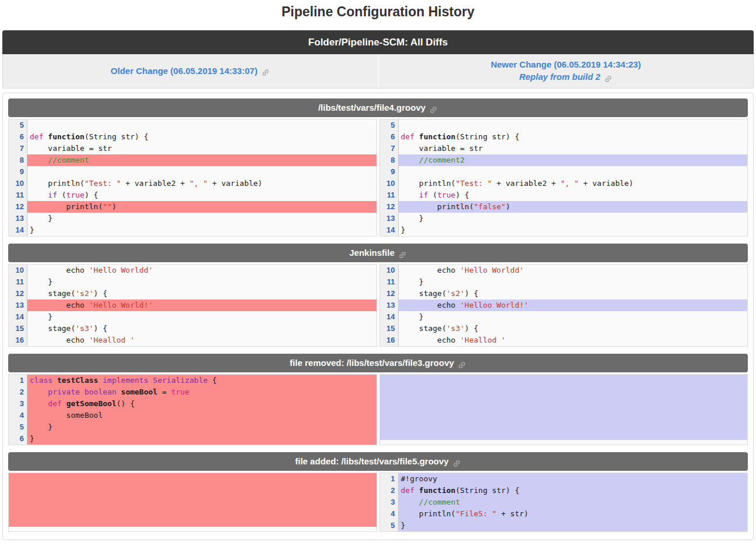  Describe the element at coordinates (192, 160) in the screenshot. I see `code-line: 8 //comment` at that location.